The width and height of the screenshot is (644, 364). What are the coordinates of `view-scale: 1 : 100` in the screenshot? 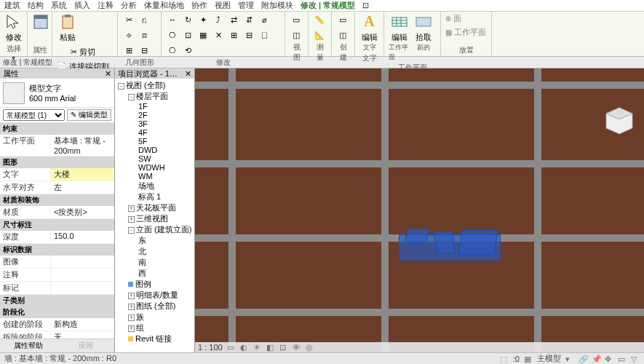 It's located at (210, 347).